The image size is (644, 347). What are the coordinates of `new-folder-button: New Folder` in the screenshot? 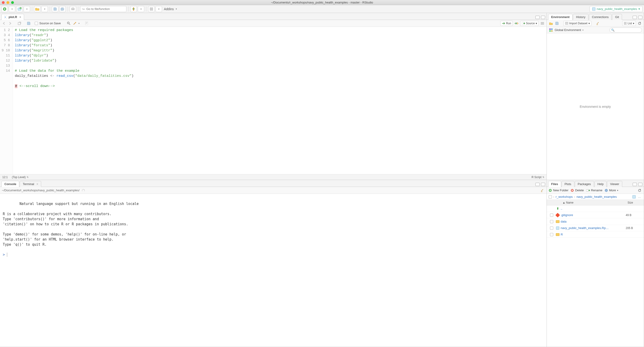 It's located at (558, 190).